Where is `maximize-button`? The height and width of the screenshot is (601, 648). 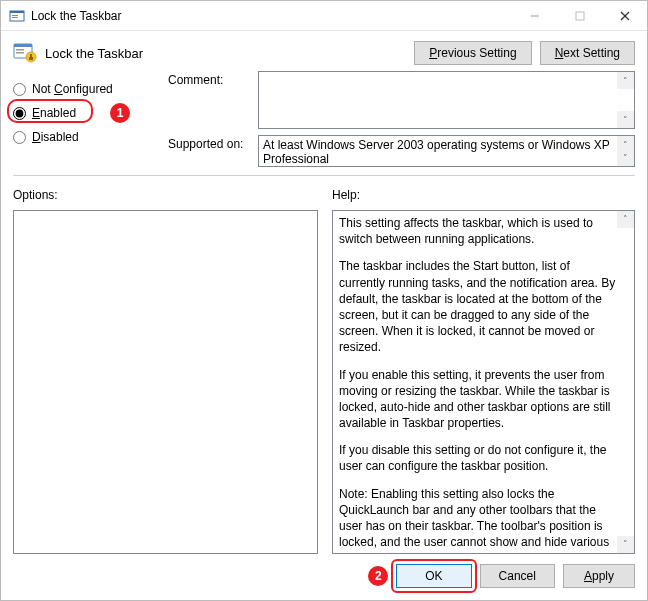 maximize-button is located at coordinates (580, 16).